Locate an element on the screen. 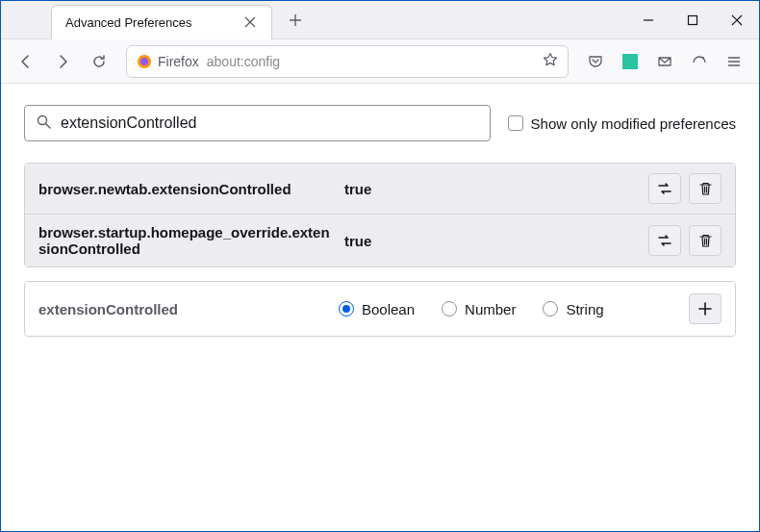 This screenshot has width=760, height=532. maximize-button is located at coordinates (693, 20).